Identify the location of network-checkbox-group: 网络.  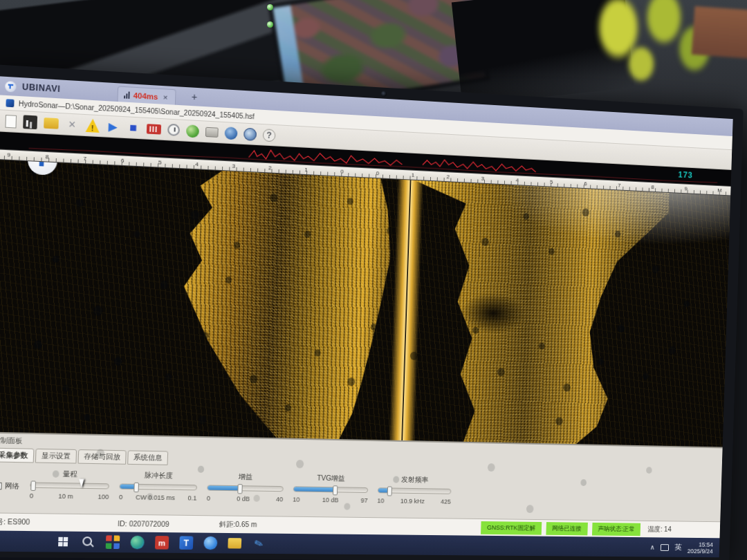
(10, 487).